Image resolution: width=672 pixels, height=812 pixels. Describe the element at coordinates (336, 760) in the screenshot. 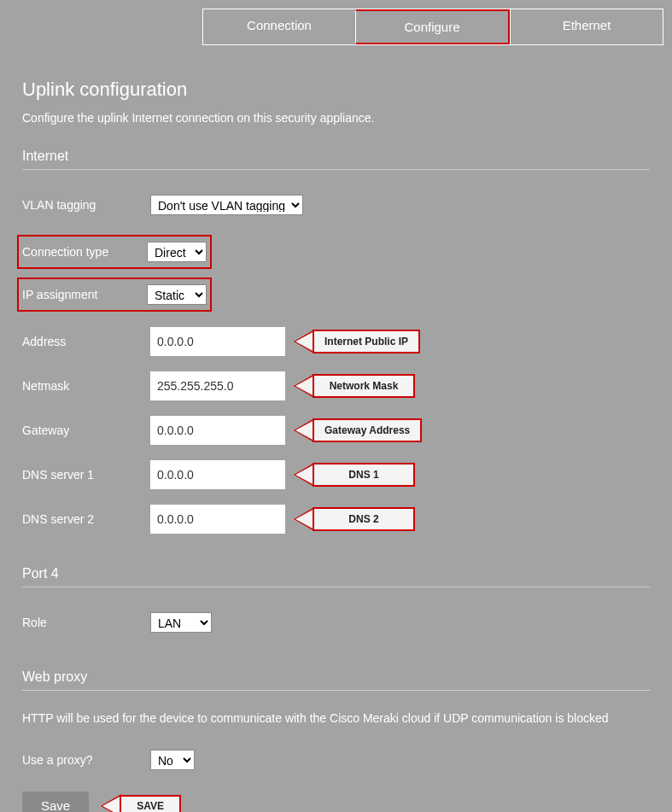

I see `row-use-proxy: Use a proxy? No` at that location.